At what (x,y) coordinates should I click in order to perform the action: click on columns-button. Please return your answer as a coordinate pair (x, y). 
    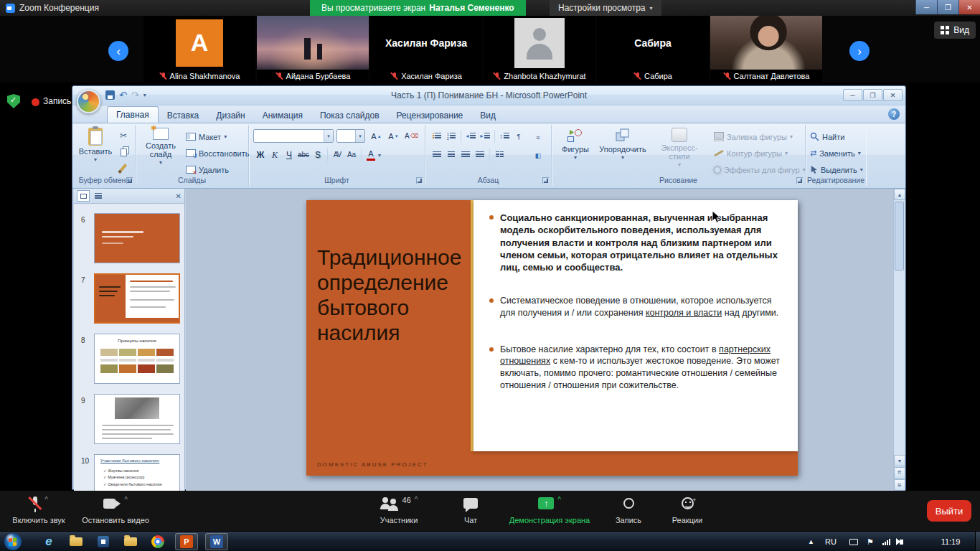
    Looking at the image, I should click on (499, 155).